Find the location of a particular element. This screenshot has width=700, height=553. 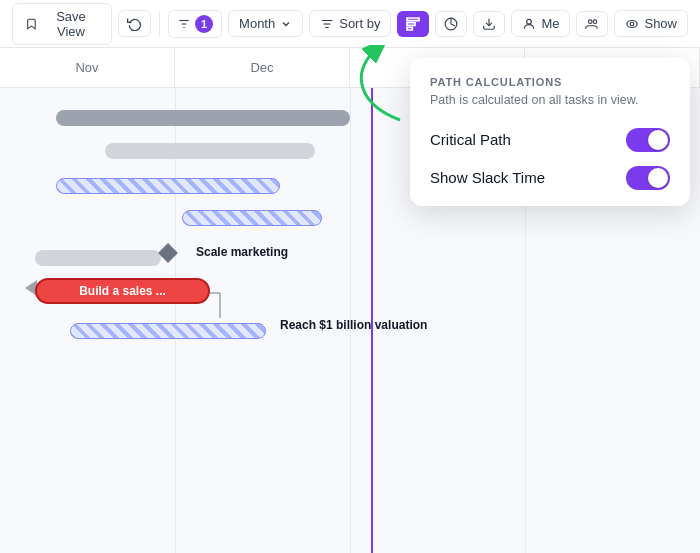

reach-billion-label: Reach $1 billion valuation is located at coordinates (354, 325).